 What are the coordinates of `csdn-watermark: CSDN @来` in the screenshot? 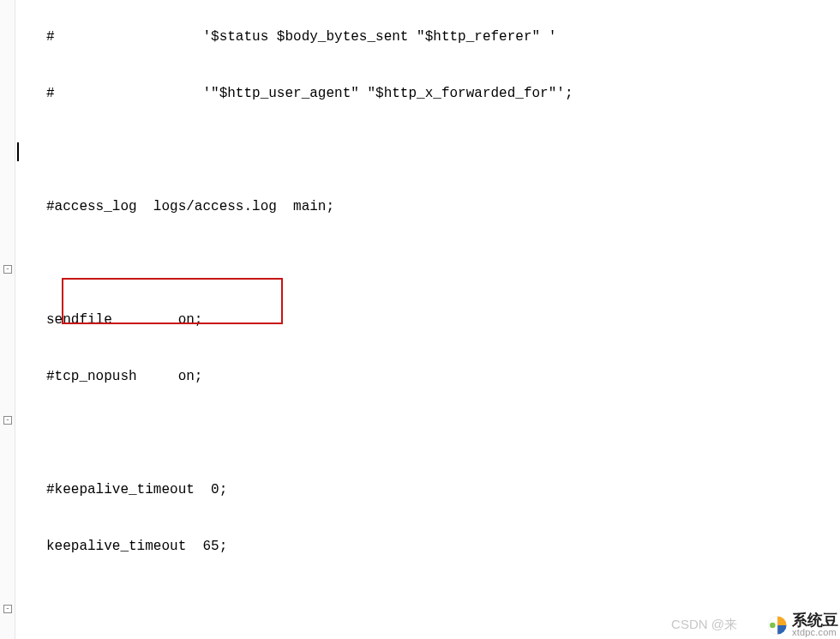 It's located at (705, 624).